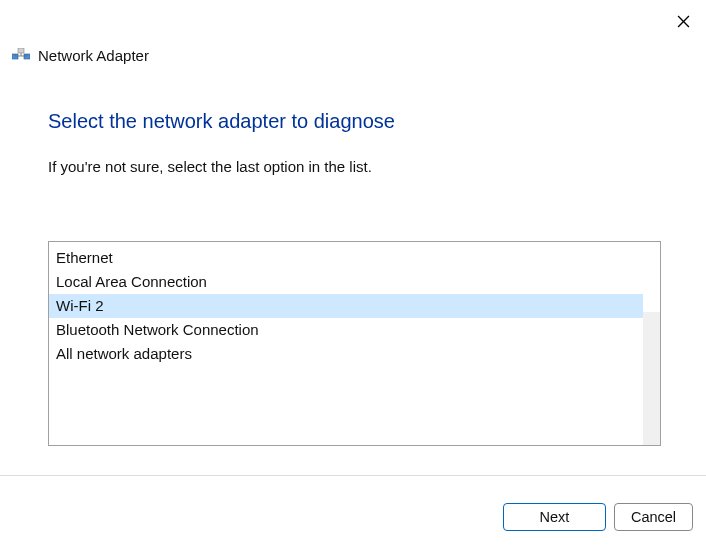 The width and height of the screenshot is (706, 545). I want to click on scrollbar-track, so click(652, 344).